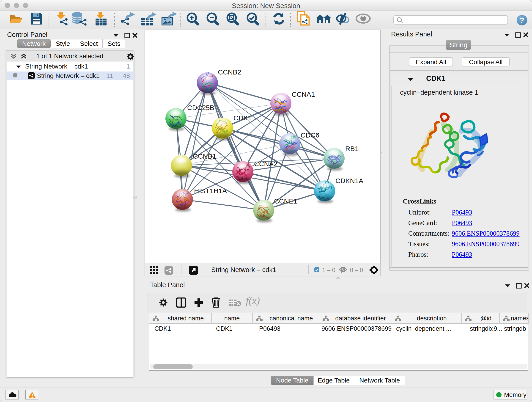 This screenshot has width=532, height=402. I want to click on svg-text: CDKN1A, so click(349, 181).